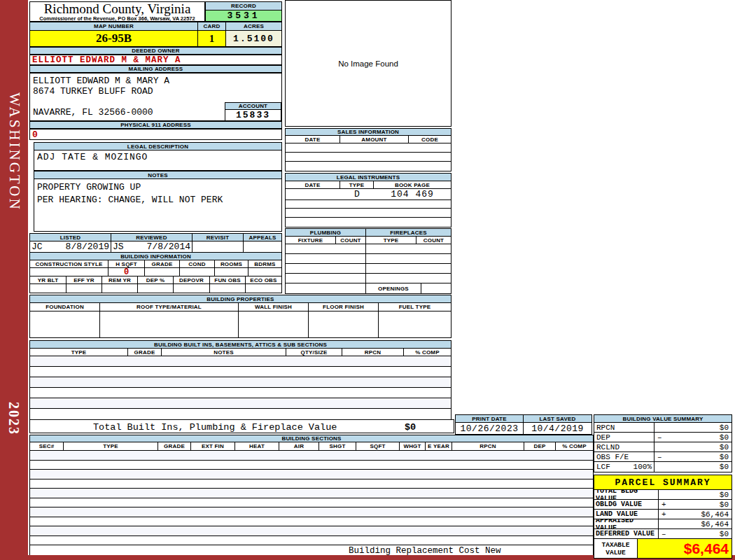 This screenshot has width=735, height=560. I want to click on parcel-row-label: DEFERRED VALUE, so click(626, 533).